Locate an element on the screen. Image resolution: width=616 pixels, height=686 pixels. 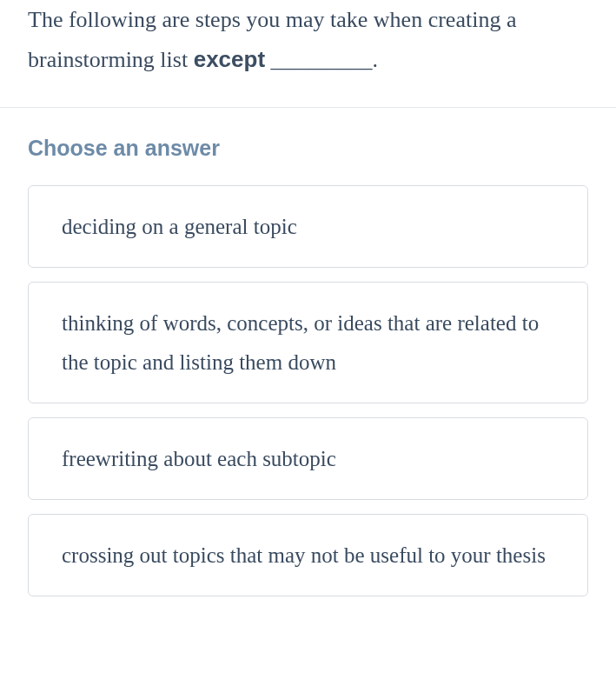
question-text: The following are steps you may take whe… is located at coordinates (308, 40).